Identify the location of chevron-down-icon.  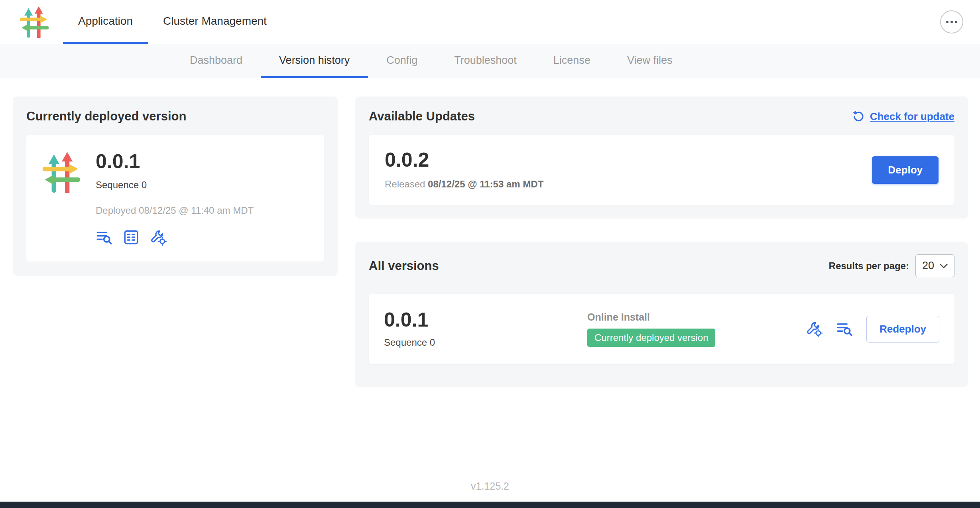
(944, 266).